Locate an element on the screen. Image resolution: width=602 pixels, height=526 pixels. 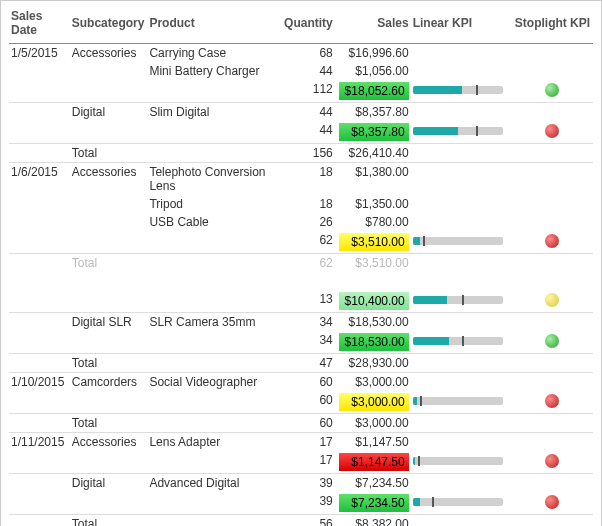
table-row is located at coordinates (301, 281).